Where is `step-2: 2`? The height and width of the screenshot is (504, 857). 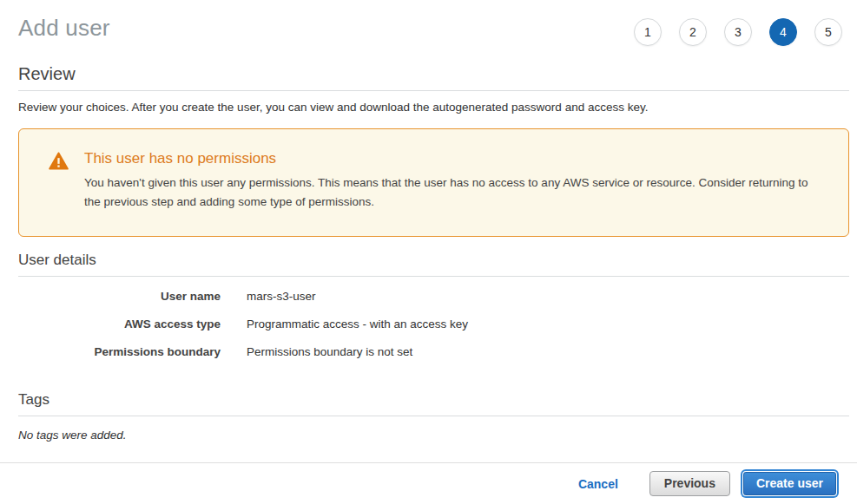 step-2: 2 is located at coordinates (693, 32).